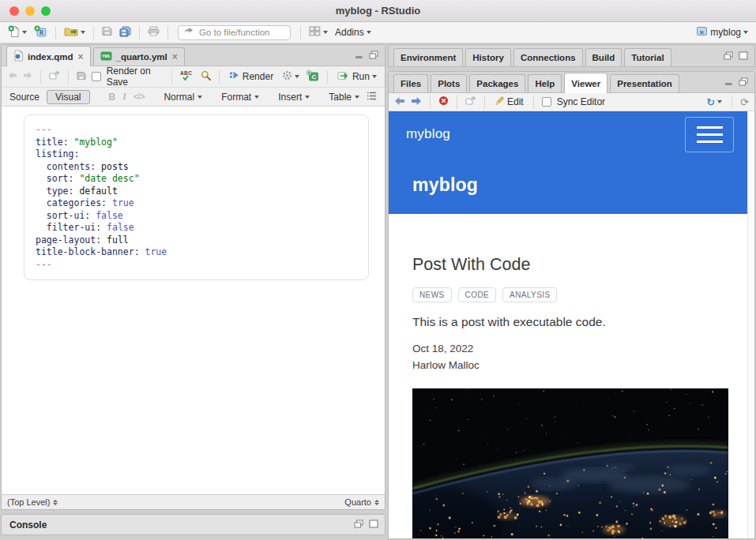  I want to click on refresh-icon: ⟳, so click(744, 103).